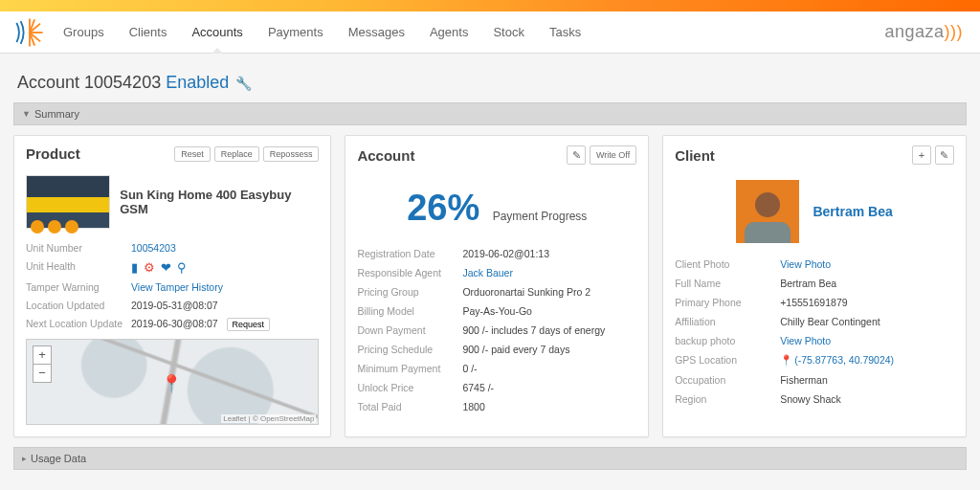  I want to click on gps-location-link: 📍(-75.87763, 40.79024), so click(867, 360).